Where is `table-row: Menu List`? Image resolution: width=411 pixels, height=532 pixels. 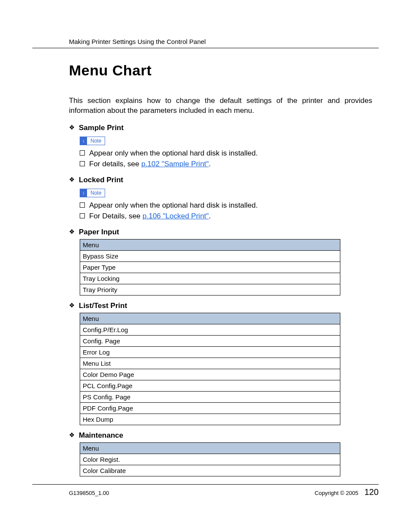
table-row: Menu List is located at coordinates (210, 363).